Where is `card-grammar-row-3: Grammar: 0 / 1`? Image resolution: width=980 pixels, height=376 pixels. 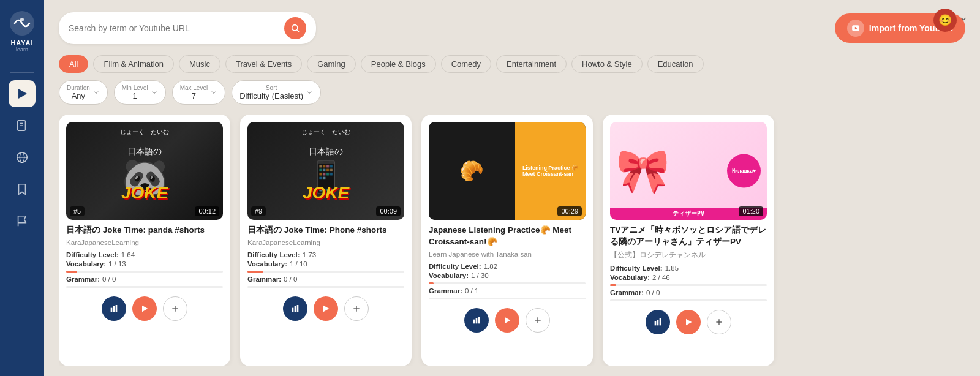 card-grammar-row-3: Grammar: 0 / 1 is located at coordinates (507, 291).